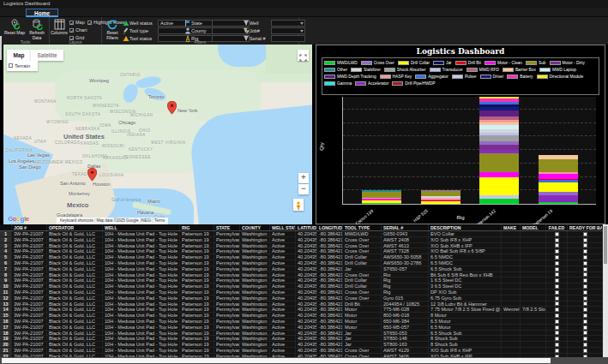 The height and width of the screenshot is (364, 608). I want to click on map-type-map-button: Map, so click(19, 55).